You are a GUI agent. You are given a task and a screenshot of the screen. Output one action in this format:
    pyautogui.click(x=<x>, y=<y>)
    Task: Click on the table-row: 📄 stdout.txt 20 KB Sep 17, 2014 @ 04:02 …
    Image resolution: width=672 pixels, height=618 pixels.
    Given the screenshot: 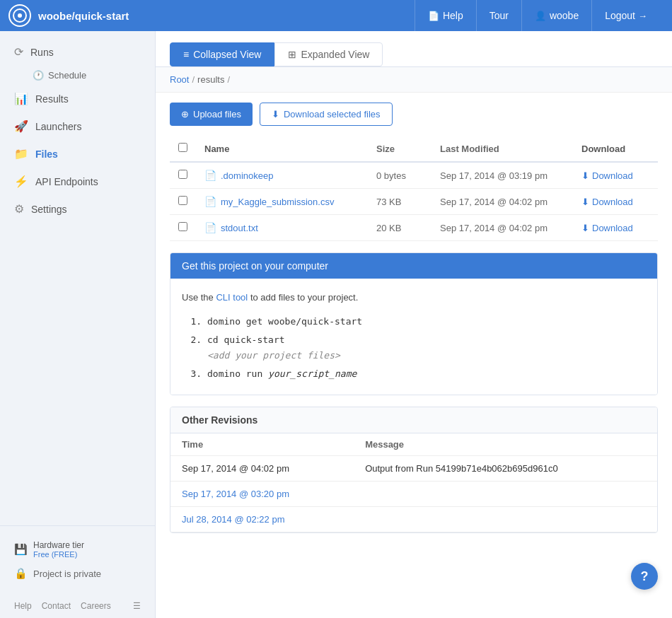 What is the action you would take?
    pyautogui.click(x=414, y=228)
    